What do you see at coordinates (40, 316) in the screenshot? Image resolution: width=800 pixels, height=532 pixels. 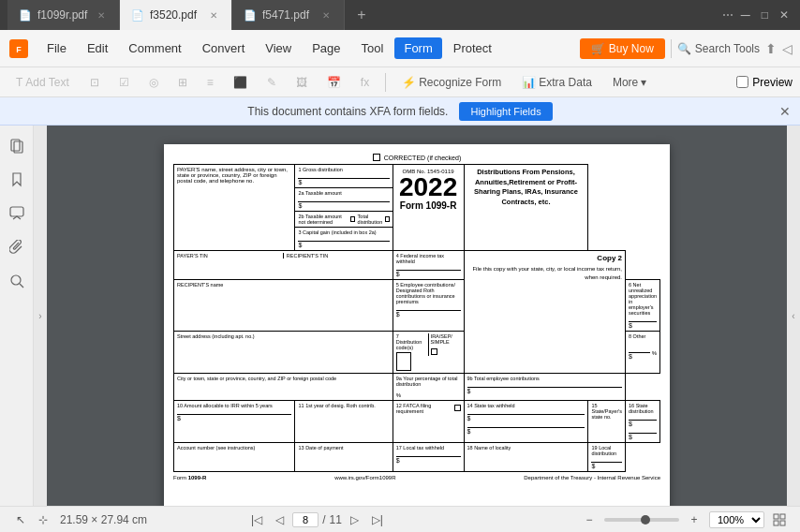 I see `left-panel-toggle: ›` at bounding box center [40, 316].